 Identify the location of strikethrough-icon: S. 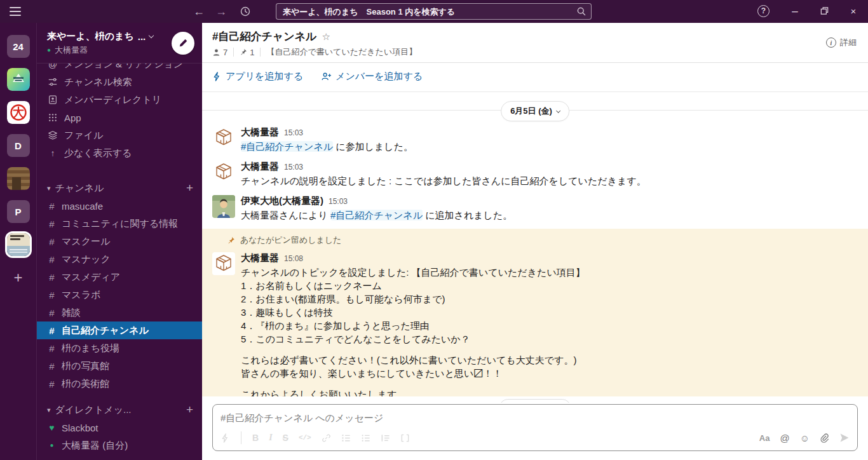
(286, 438).